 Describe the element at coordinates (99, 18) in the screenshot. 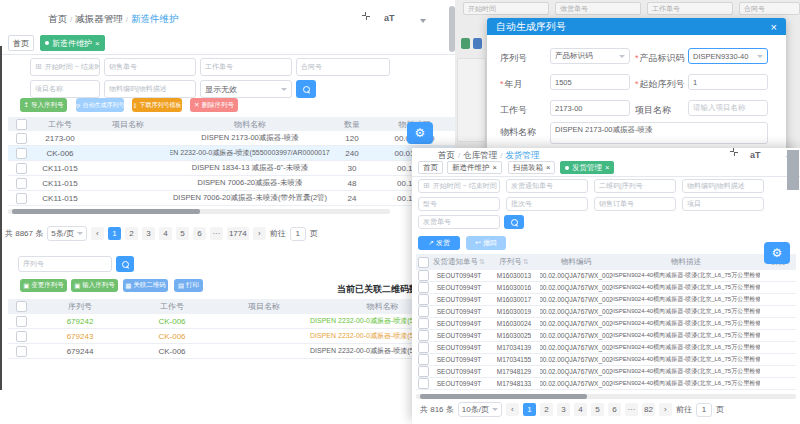

I see `breadcrumb-module: 减振器管理` at that location.